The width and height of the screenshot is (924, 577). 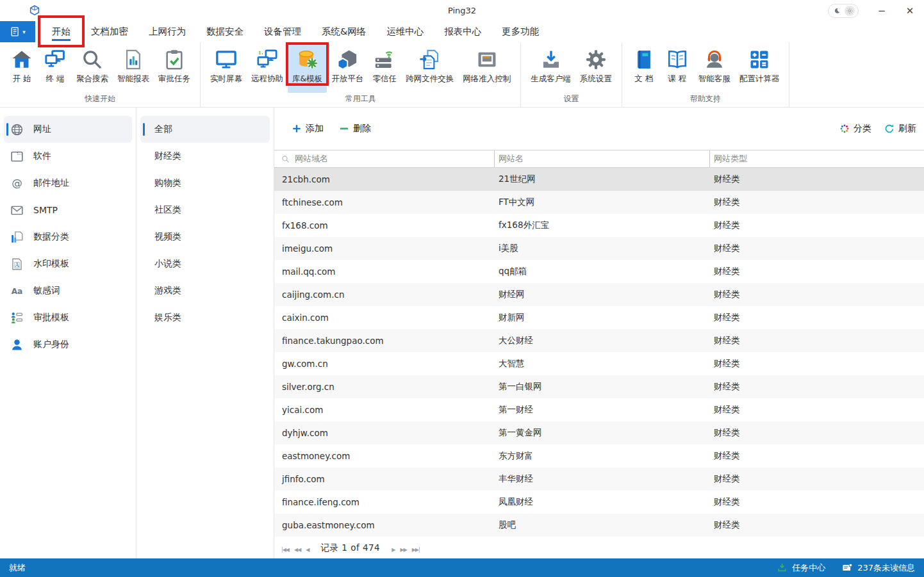 What do you see at coordinates (226, 69) in the screenshot?
I see `tool-实时屏幕: 实时屏幕` at bounding box center [226, 69].